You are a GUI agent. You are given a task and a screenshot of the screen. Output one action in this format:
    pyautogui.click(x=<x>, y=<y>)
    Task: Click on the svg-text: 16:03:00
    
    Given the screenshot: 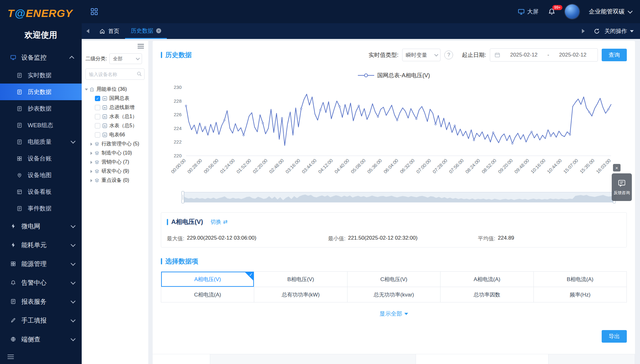 What is the action you would take?
    pyautogui.click(x=603, y=166)
    